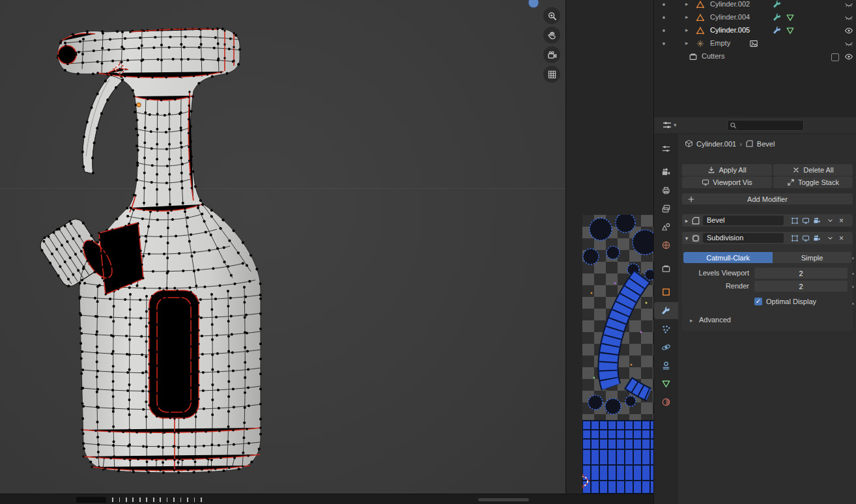  Describe the element at coordinates (766, 144) in the screenshot. I see `breadcrumb-modifier: Bevel` at that location.